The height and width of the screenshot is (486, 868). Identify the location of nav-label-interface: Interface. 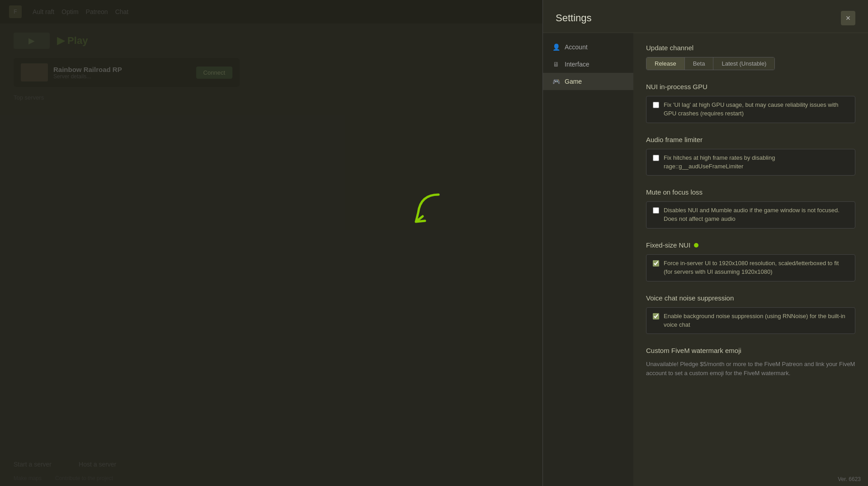
(577, 64).